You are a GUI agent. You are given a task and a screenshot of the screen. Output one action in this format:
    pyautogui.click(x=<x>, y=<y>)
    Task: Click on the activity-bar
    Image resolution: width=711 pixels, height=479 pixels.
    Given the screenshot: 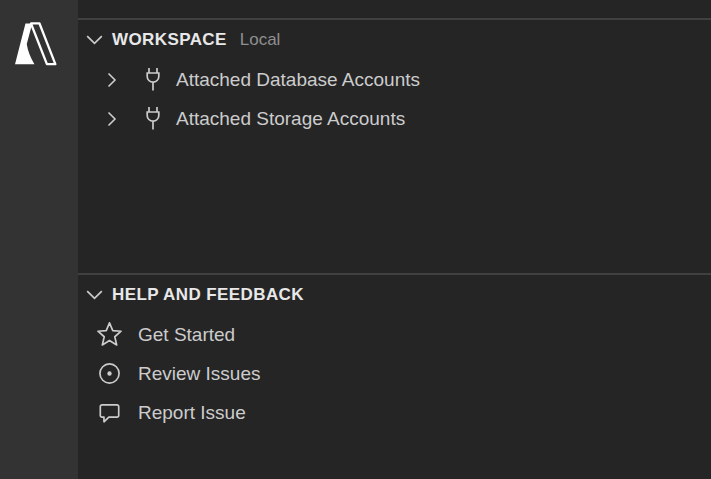 What is the action you would take?
    pyautogui.click(x=39, y=240)
    